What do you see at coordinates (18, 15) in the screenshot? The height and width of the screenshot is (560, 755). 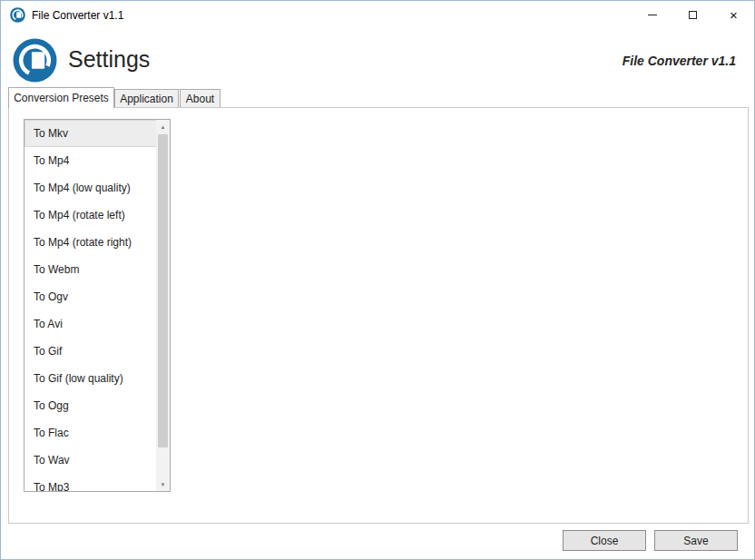 I see `app-icon` at bounding box center [18, 15].